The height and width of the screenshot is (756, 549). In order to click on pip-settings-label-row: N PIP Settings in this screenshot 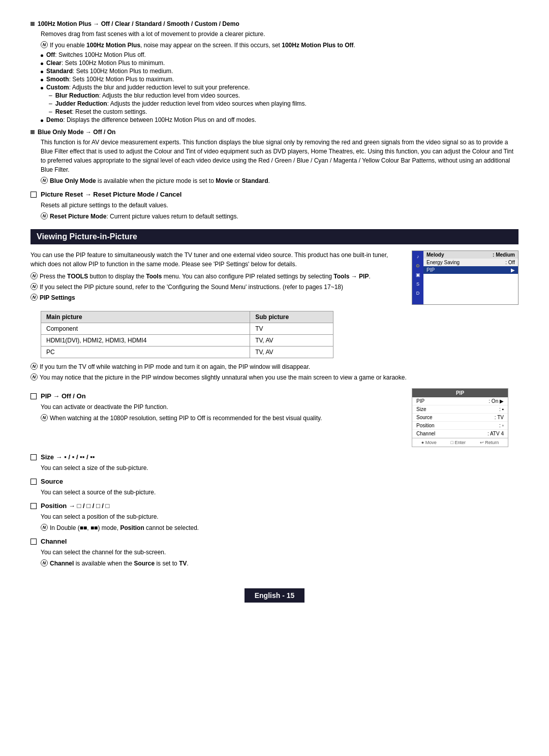, I will do `click(217, 298)`.